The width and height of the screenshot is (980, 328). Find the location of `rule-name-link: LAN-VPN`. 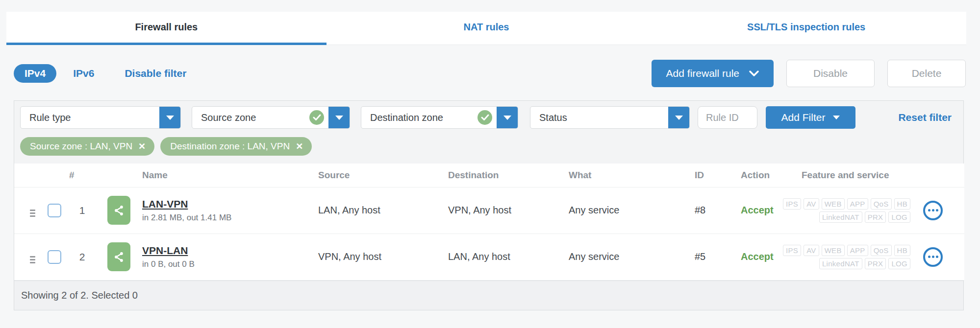

rule-name-link: LAN-VPN is located at coordinates (165, 204).